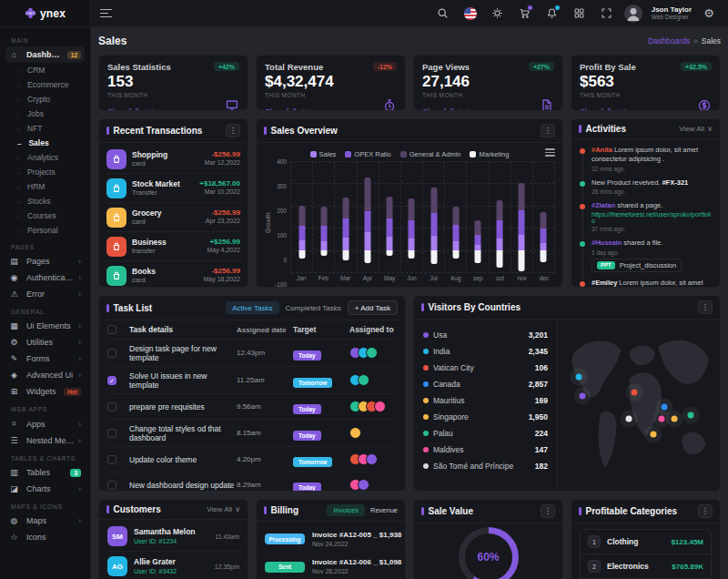 This screenshot has width=728, height=579. Describe the element at coordinates (46, 99) in the screenshot. I see `sidebar-item: Crypto` at that location.